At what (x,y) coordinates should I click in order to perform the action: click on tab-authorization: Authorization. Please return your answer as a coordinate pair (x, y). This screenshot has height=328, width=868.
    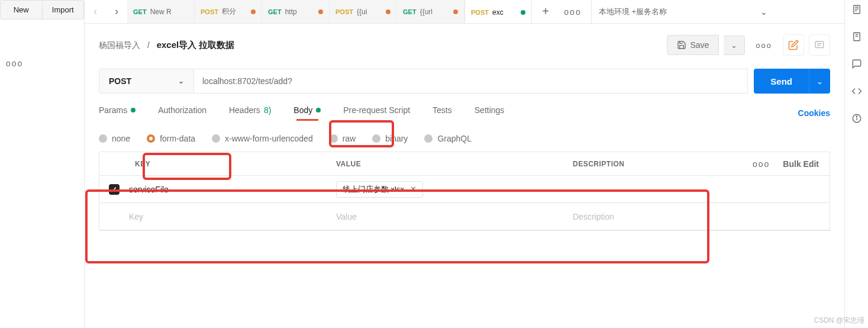
    Looking at the image, I should click on (182, 113).